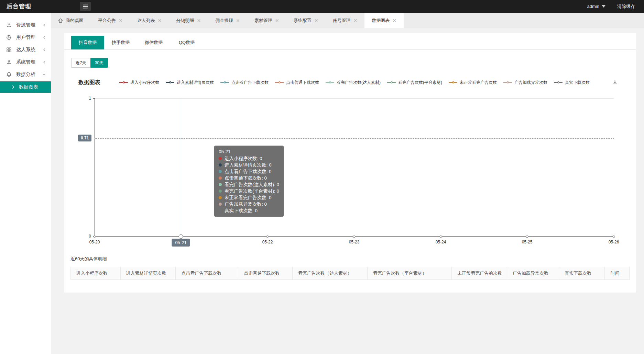  Describe the element at coordinates (9, 50) in the screenshot. I see `grid-icon` at that location.